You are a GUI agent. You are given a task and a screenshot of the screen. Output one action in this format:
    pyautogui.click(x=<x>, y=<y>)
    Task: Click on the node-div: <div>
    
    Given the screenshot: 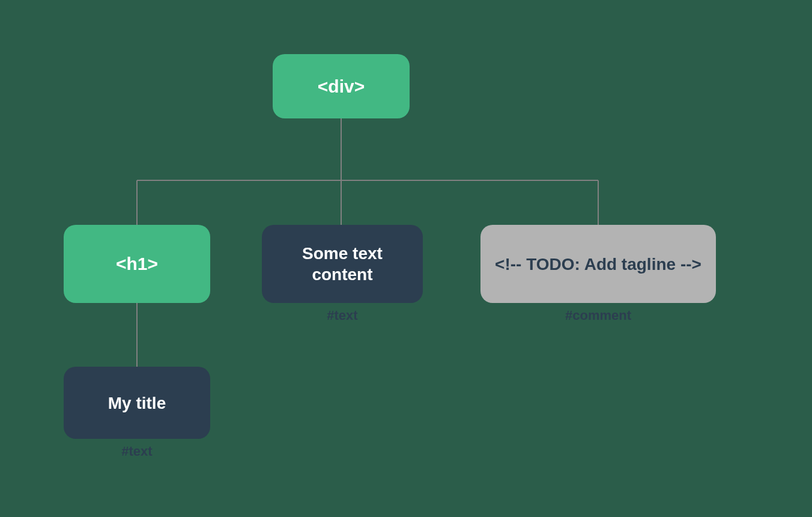 What is the action you would take?
    pyautogui.click(x=341, y=87)
    